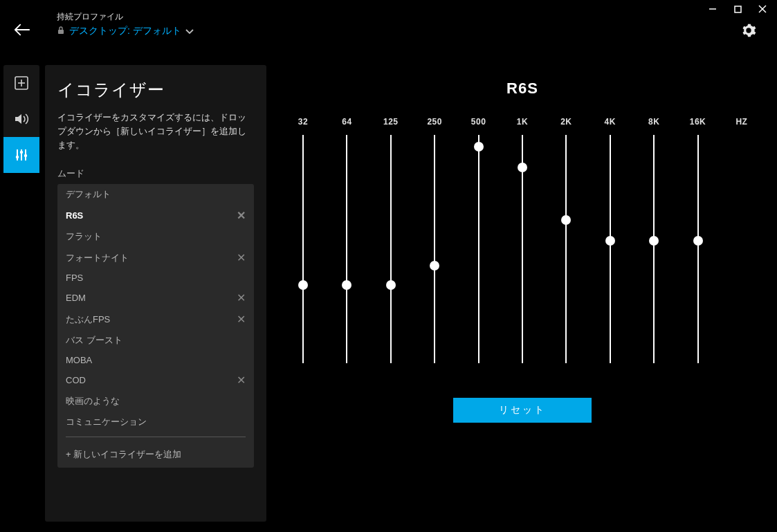 The image size is (777, 532). What do you see at coordinates (566, 122) in the screenshot?
I see `band-label: 2K` at bounding box center [566, 122].